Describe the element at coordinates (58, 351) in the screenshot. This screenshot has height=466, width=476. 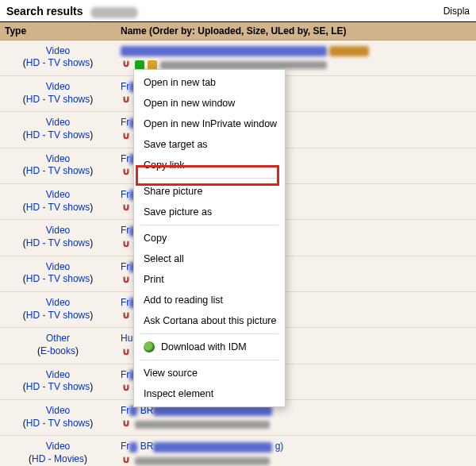
I see `subcategory-link: E-books` at that location.